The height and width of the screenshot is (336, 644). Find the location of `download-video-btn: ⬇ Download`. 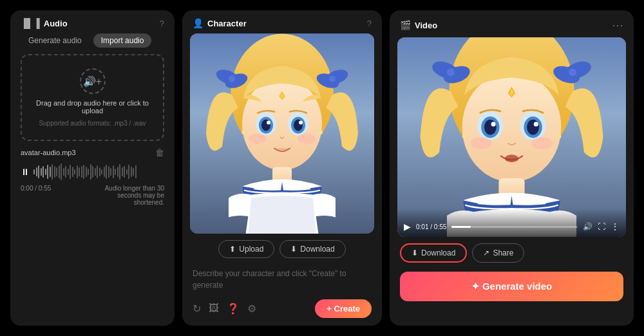

download-video-btn: ⬇ Download is located at coordinates (433, 253).